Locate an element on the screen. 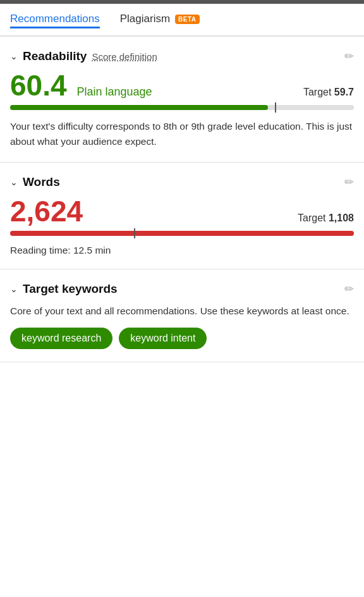 This screenshot has width=364, height=597. tab-plagiarism-label: Plagiarism is located at coordinates (145, 19).